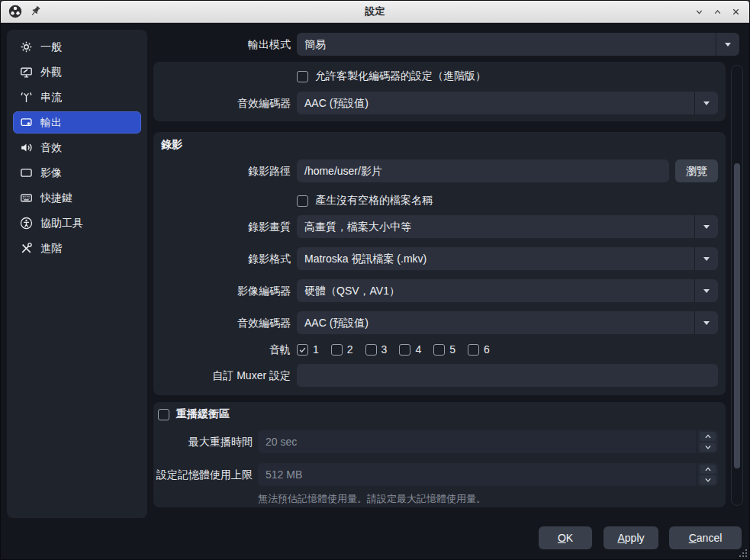  What do you see at coordinates (77, 72) in the screenshot?
I see `sidebar-item-appearance: 外觀` at bounding box center [77, 72].